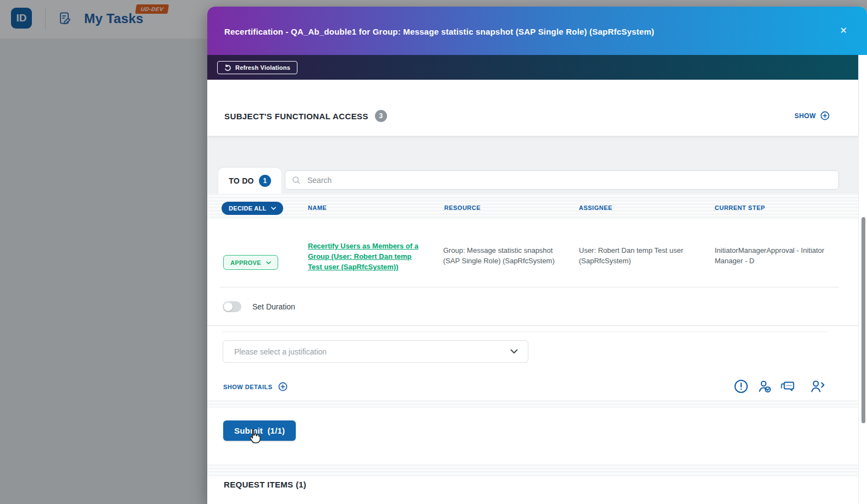 Image resolution: width=867 pixels, height=504 pixels. I want to click on modal-scrollbar-track, so click(863, 279).